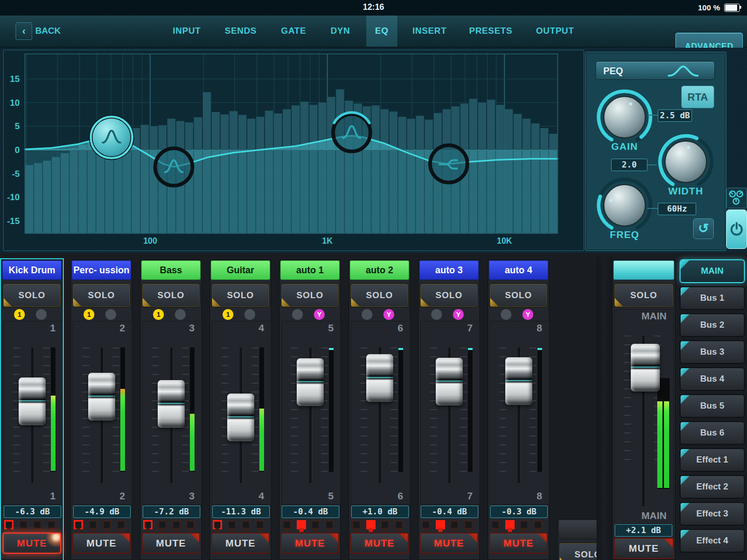  Describe the element at coordinates (736, 198) in the screenshot. I see `knobs-icon` at that location.